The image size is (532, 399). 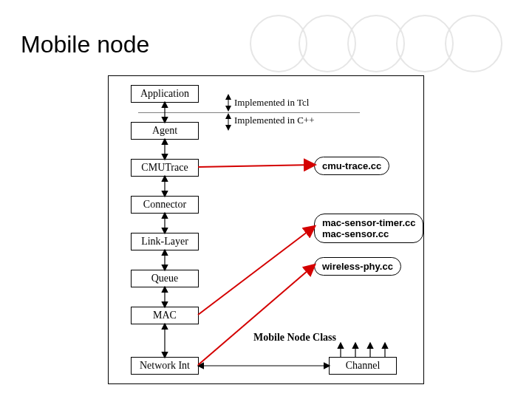 What do you see at coordinates (369, 233) in the screenshot?
I see `callout-text-2: mac-sensor.cc` at bounding box center [369, 233].